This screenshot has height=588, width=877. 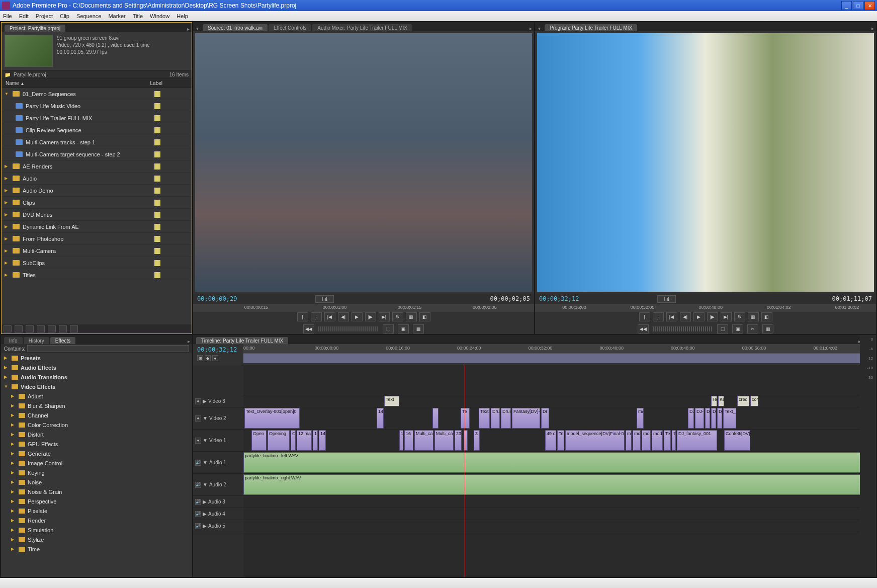 What do you see at coordinates (559, 299) in the screenshot?
I see `program-timecode-in: 00;00;32;12` at bounding box center [559, 299].